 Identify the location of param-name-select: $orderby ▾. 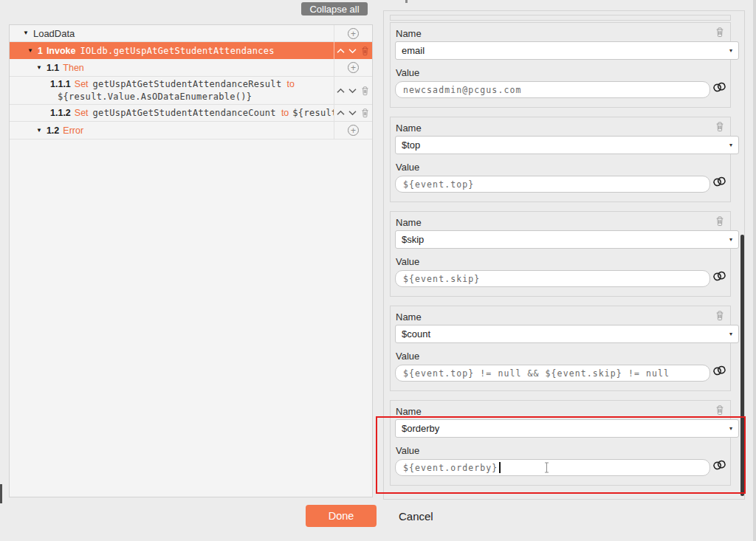
(567, 428).